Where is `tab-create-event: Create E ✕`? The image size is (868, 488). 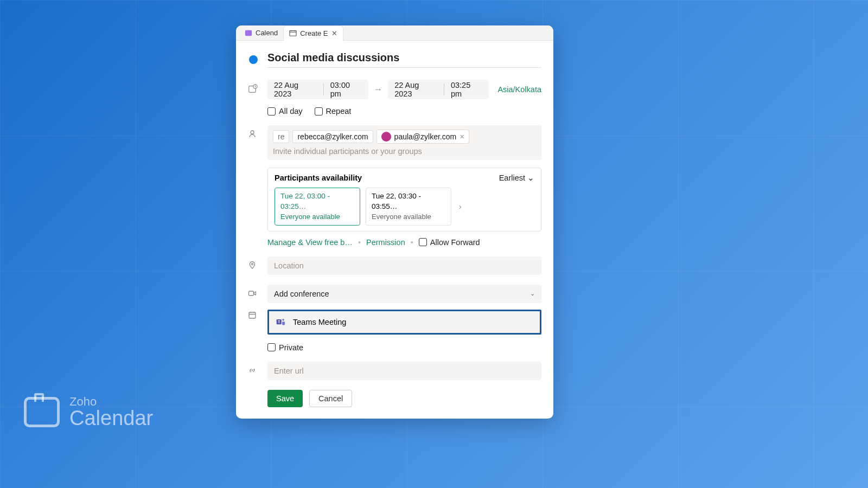 tab-create-event: Create E ✕ is located at coordinates (313, 33).